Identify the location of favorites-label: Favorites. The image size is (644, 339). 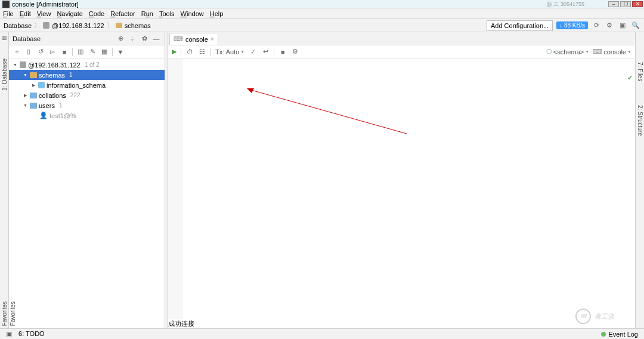
(5, 314).